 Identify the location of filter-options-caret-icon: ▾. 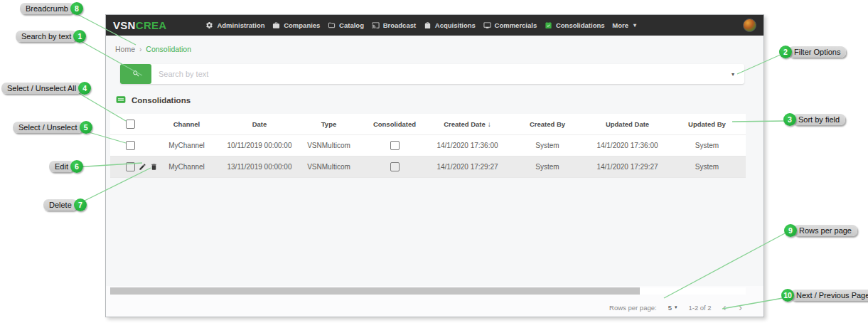
(738, 74).